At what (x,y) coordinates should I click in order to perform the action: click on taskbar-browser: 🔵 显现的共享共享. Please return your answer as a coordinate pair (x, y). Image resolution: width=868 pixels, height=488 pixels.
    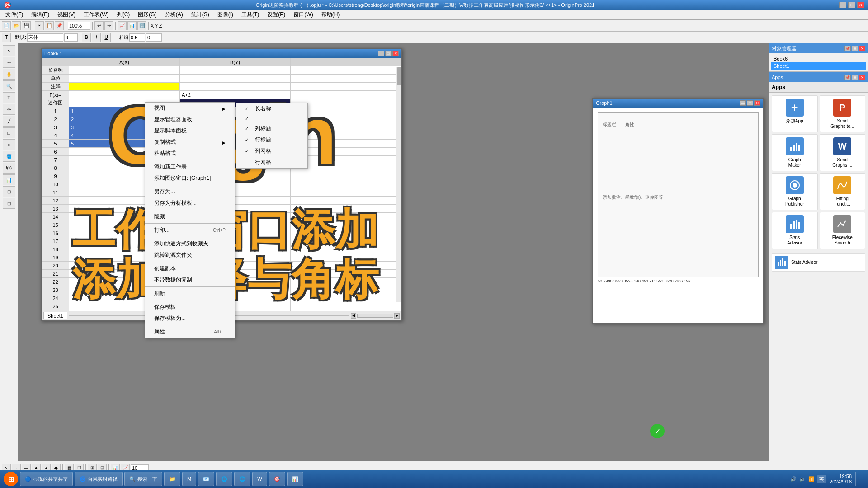
    Looking at the image, I should click on (46, 479).